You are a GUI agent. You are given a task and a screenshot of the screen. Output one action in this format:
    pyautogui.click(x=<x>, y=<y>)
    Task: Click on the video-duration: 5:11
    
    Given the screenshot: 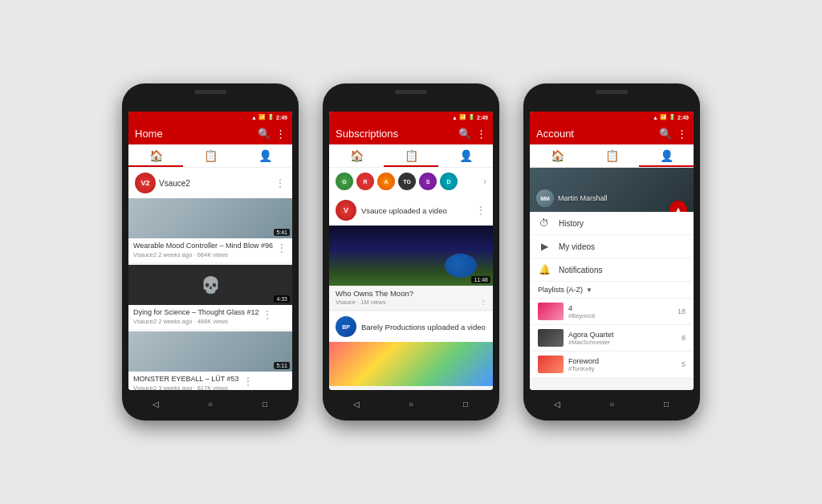 What is the action you would take?
    pyautogui.click(x=282, y=366)
    